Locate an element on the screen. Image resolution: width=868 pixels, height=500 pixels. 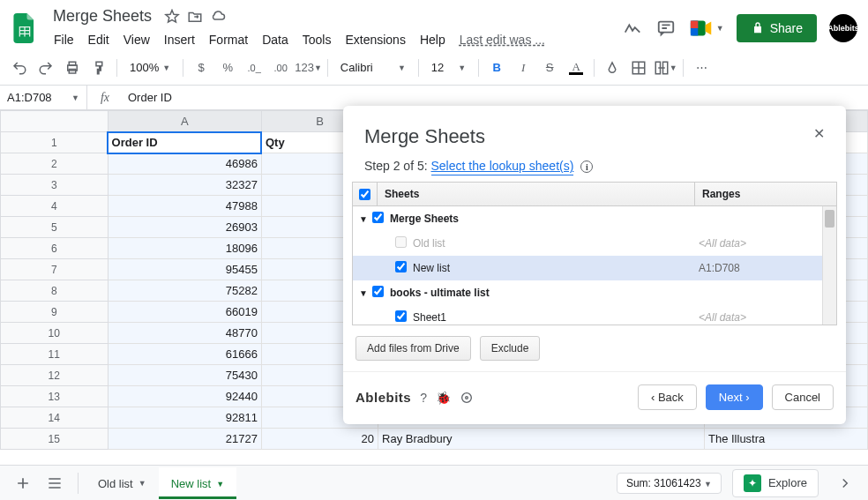
row-header: 15 is located at coordinates (55, 439).